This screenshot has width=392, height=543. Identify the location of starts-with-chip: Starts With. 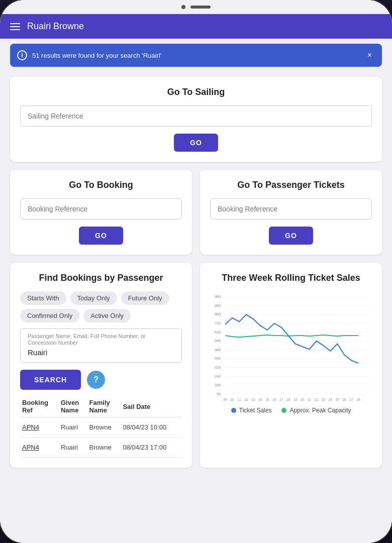
(43, 298).